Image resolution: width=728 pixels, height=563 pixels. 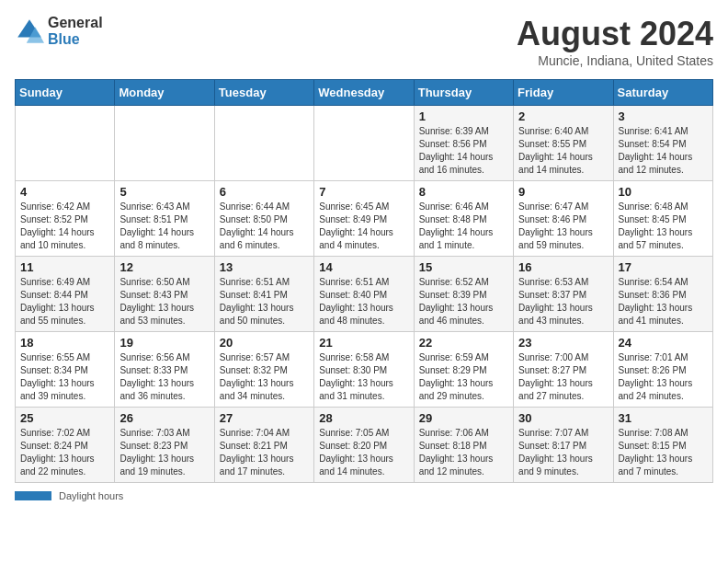 I want to click on calendar-cell: 23Sunrise: 7:00 AM Sunset: 8:27 PM Dayli…, so click(x=563, y=370).